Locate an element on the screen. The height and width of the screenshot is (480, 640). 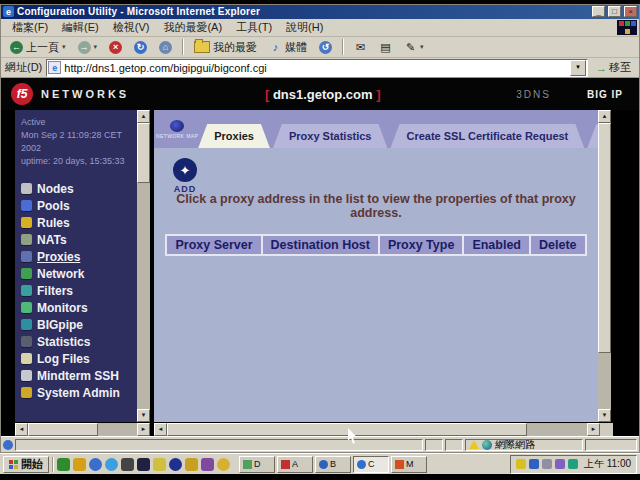
home-button: ⌂ is located at coordinates (166, 48).